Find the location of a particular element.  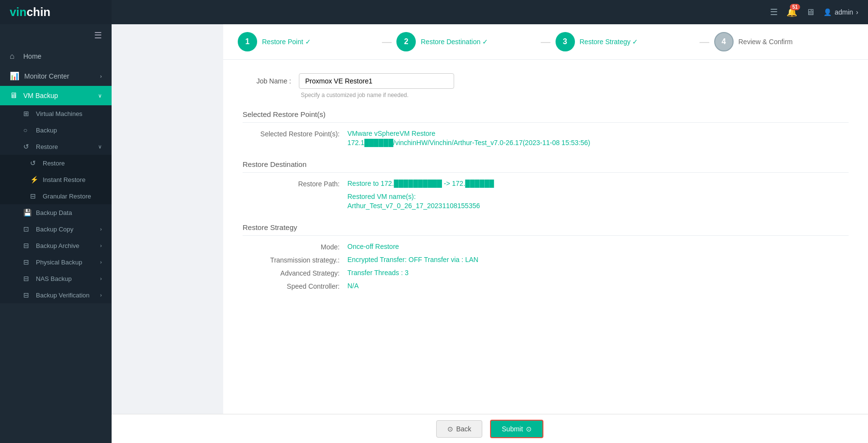

step-restore-strategy: 3 Restore Strategy ✓ is located at coordinates (625, 42).